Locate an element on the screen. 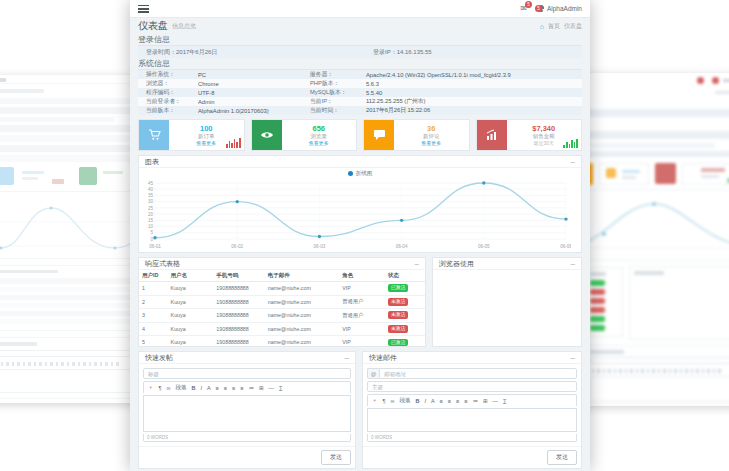 This screenshot has height=471, width=729. login-ip-label: 登录IP： is located at coordinates (385, 52).